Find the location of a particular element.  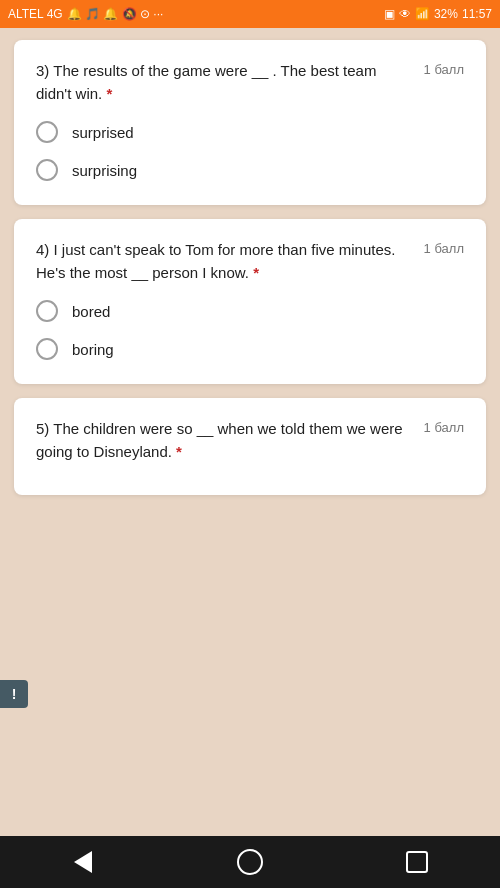

nav-back-button is located at coordinates (83, 862).